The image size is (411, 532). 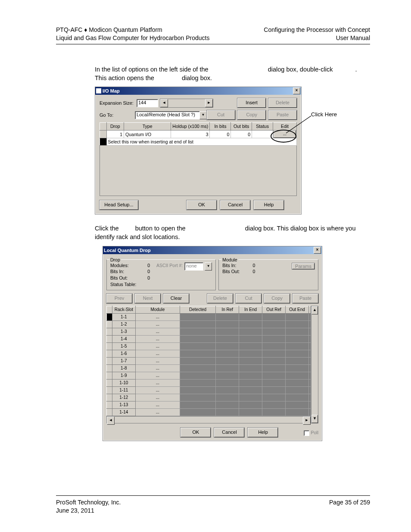 What do you see at coordinates (146, 278) in the screenshot?
I see `bitsout-value: 0` at bounding box center [146, 278].